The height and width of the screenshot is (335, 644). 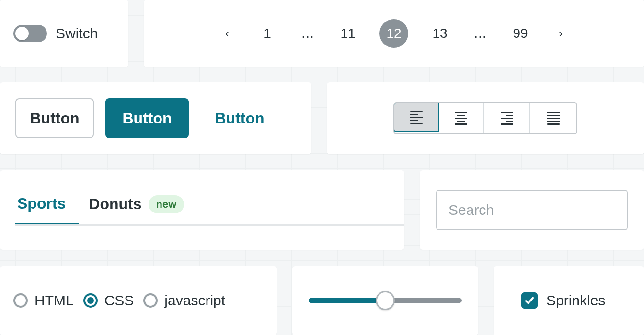 I want to click on radio-panel: HTML CSS javascript, so click(x=138, y=301).